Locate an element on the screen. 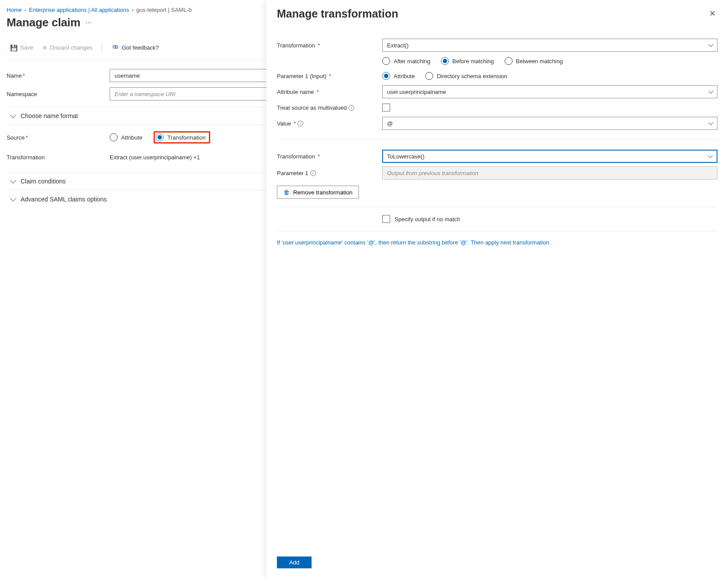  claim-conditions-label: Claim conditions is located at coordinates (43, 181).